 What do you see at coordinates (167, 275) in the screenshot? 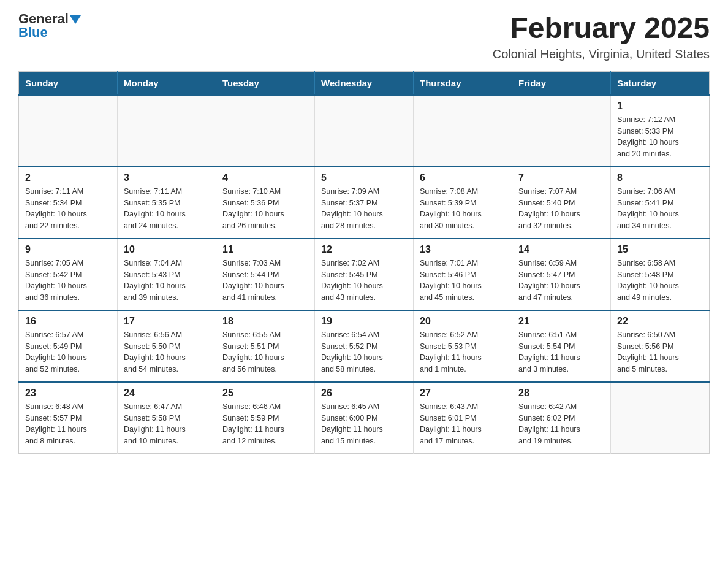
I see `calendar-cell: 10Sunrise: 7:04 AMSunset: 5:43 PMDayligh…` at bounding box center [167, 275].